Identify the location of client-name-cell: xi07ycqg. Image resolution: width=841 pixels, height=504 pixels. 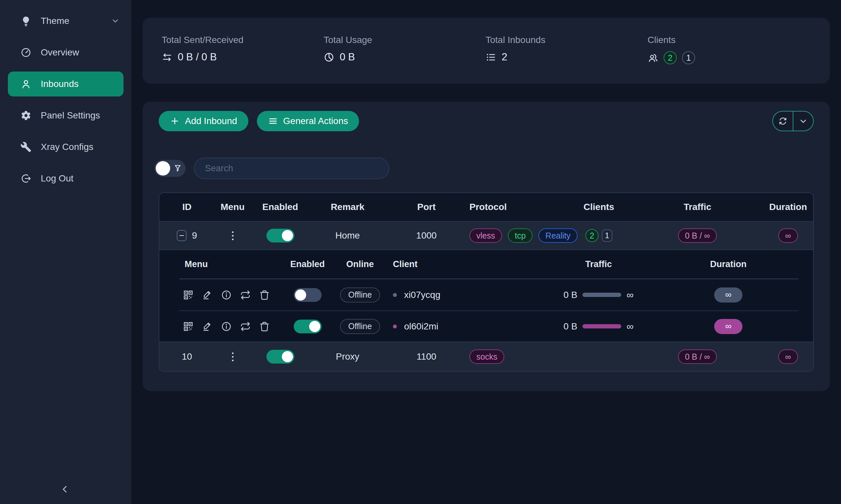
(461, 295).